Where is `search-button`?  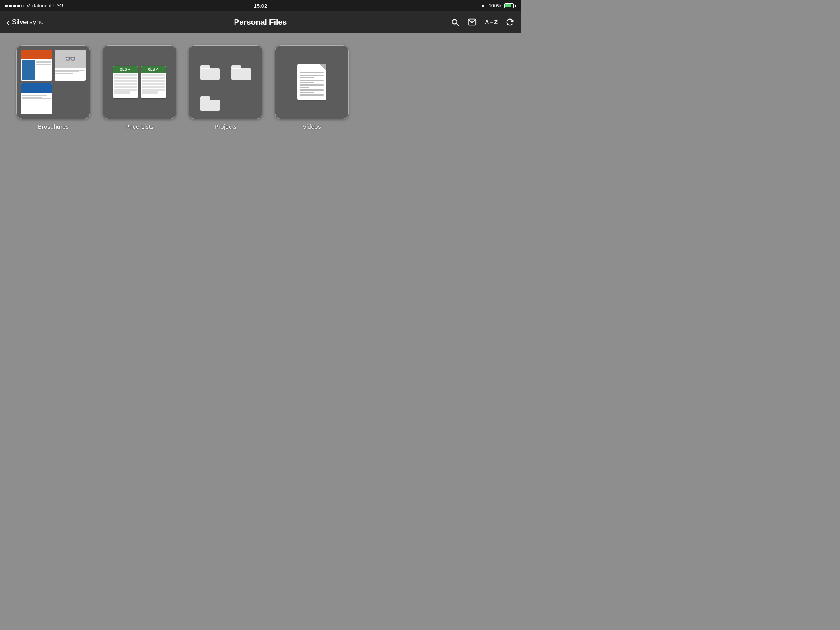
search-button is located at coordinates (455, 22).